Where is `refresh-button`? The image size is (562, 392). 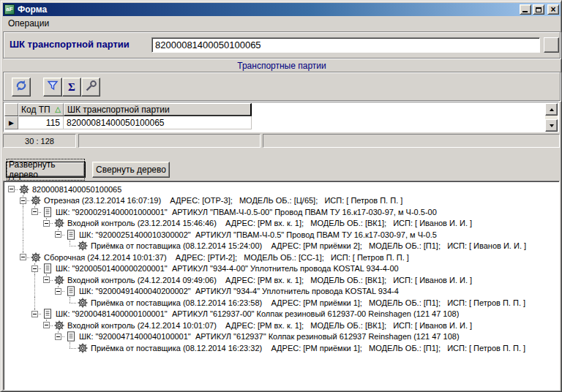 refresh-button is located at coordinates (21, 87).